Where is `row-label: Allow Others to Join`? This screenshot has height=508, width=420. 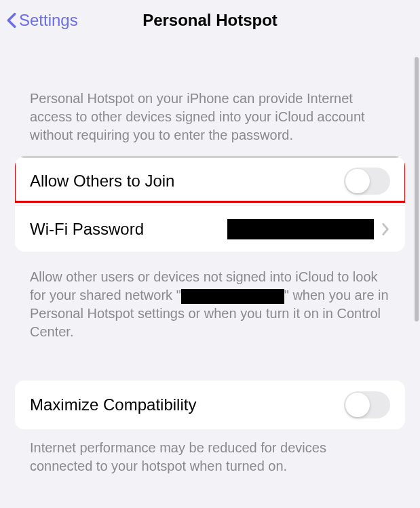
row-label: Allow Others to Join is located at coordinates (102, 181).